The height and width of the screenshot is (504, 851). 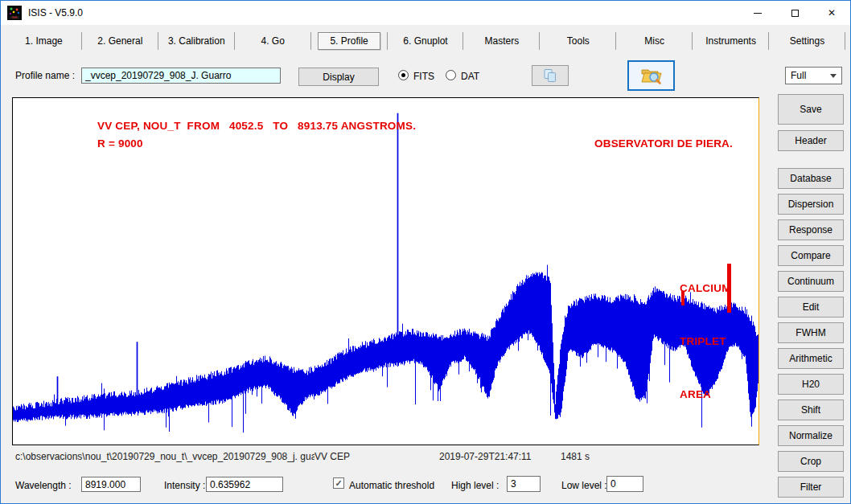 I want to click on h2o-button: H20, so click(x=811, y=384).